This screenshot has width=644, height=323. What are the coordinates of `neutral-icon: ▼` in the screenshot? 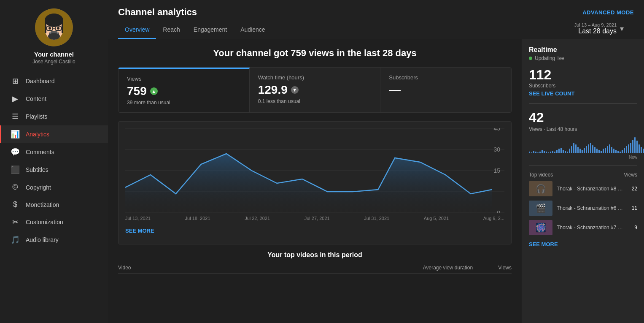 It's located at (295, 90).